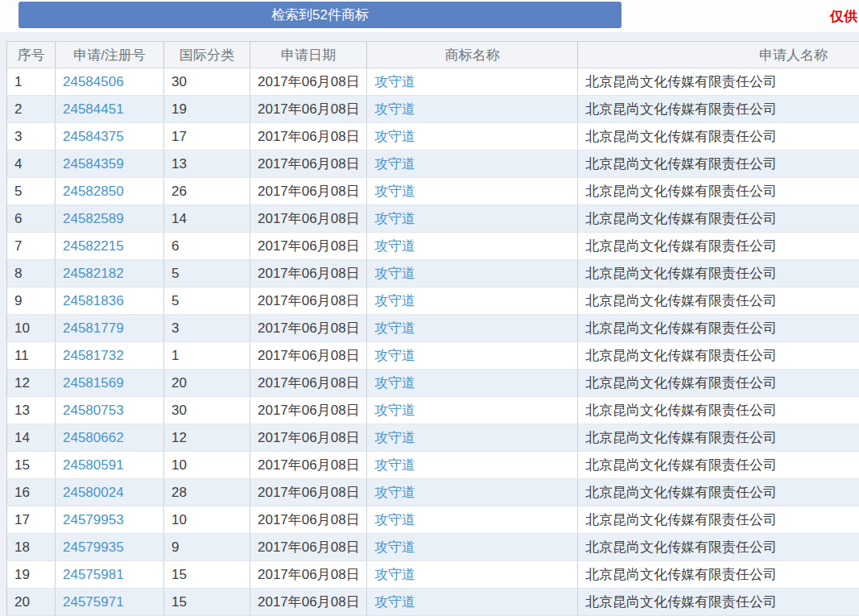 This screenshot has height=616, width=859. Describe the element at coordinates (320, 14) in the screenshot. I see `result-count-banner: 检索到52件商标` at that location.